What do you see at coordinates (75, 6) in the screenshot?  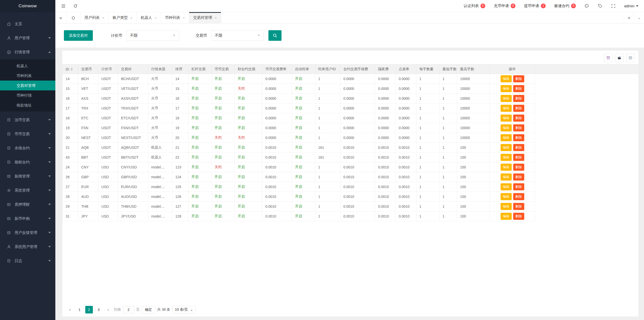 I see `refresh-icon` at bounding box center [75, 6].